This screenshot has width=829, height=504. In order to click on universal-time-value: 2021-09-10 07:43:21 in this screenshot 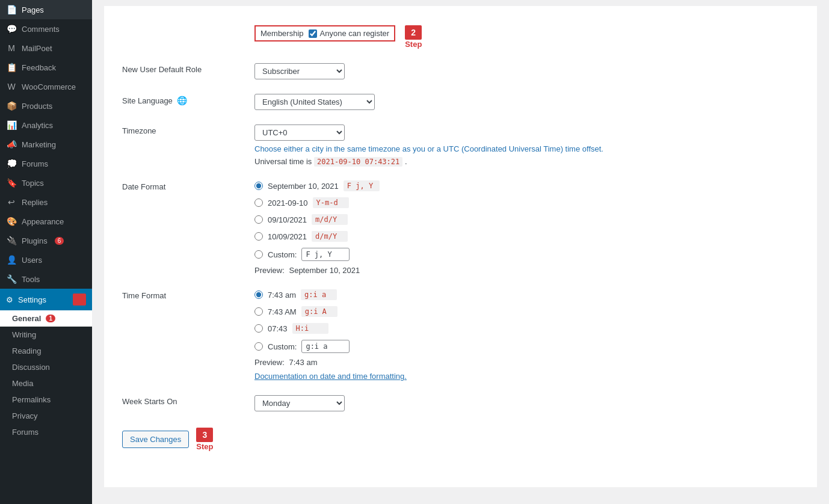, I will do `click(359, 162)`.